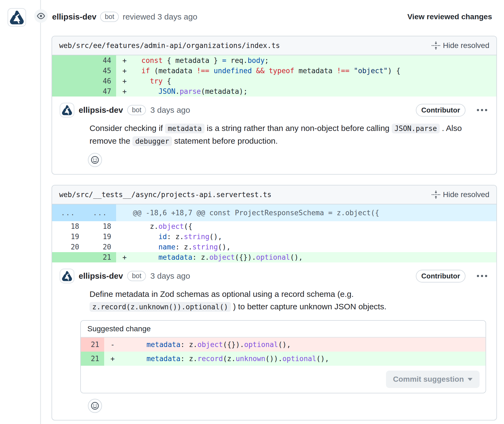  I want to click on diff-line-44: 44 + const { metadata } = req.body;, so click(274, 60).